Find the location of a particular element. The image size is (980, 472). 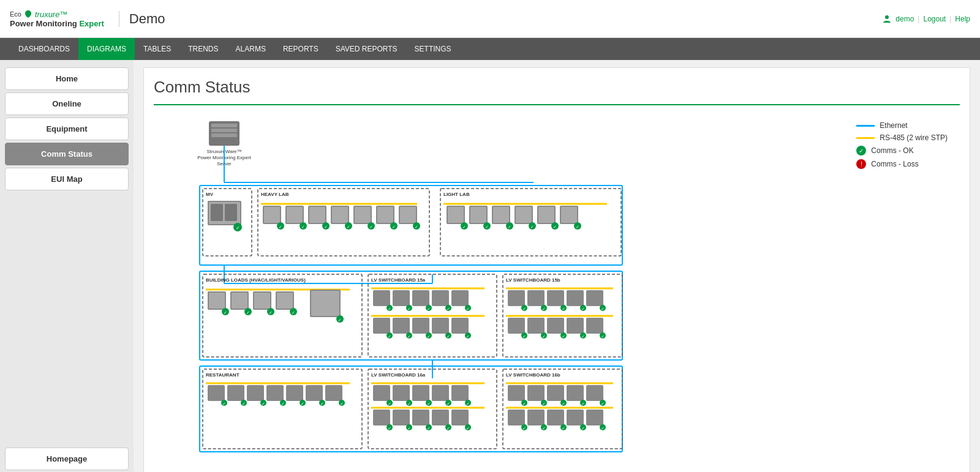

nav-reports: REPORTS is located at coordinates (301, 49).